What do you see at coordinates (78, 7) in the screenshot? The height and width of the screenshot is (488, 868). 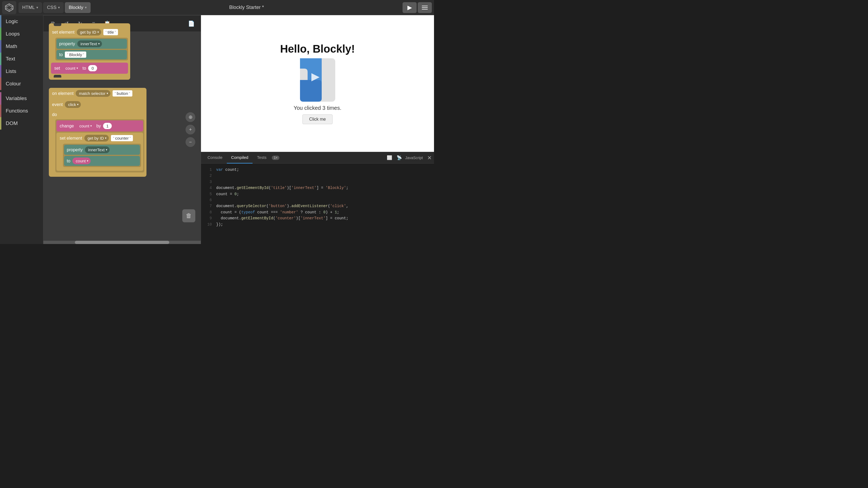 I see `blockly-tab: Blockly ▾` at bounding box center [78, 7].